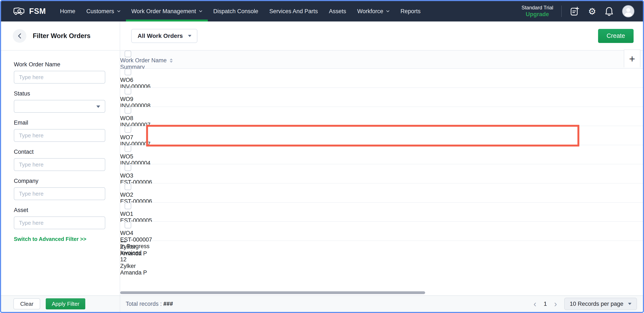 Image resolution: width=644 pixels, height=313 pixels. Describe the element at coordinates (240, 11) in the screenshot. I see `main-nav: Home Customers Work Order Management Dis…` at that location.